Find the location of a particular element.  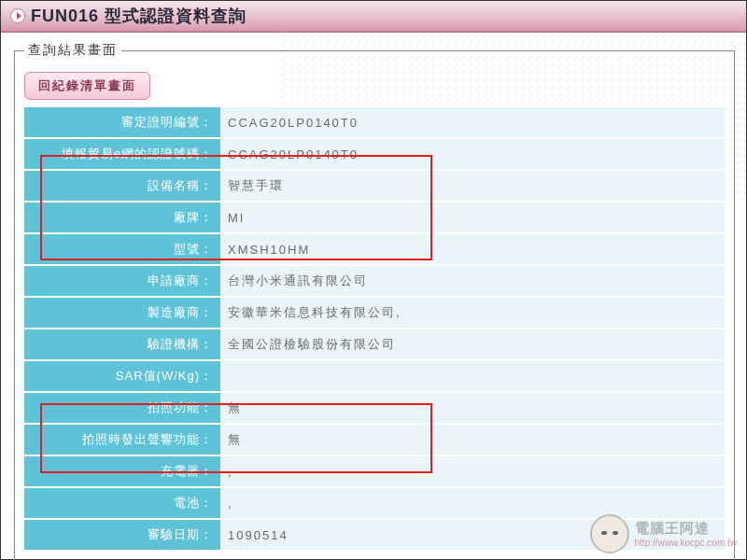

page-header: FUN016 型式認證資料查詢 is located at coordinates (374, 17).